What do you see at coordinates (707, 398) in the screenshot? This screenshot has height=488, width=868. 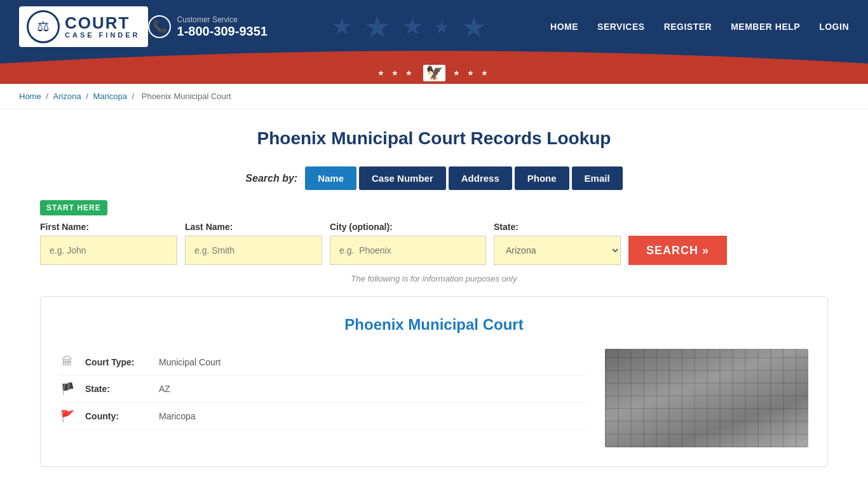 I see `building-simulation` at bounding box center [707, 398].